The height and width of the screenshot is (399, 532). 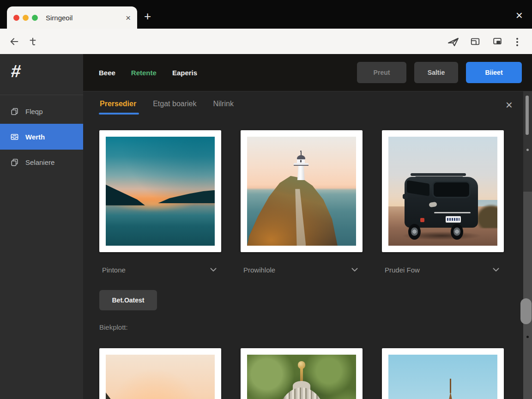 I want to click on nav-link-beee: Beee, so click(x=107, y=73).